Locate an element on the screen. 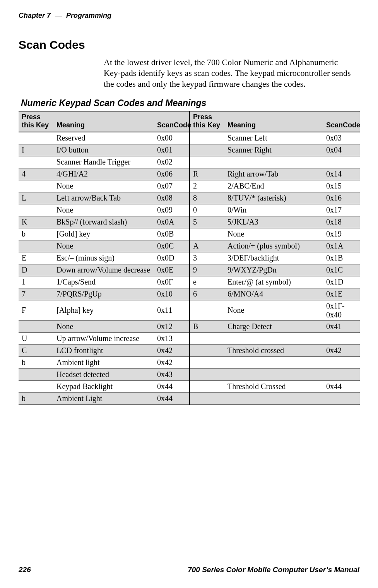 The width and height of the screenshot is (378, 588). col-press-key-left: Press this Key is located at coordinates (36, 122).